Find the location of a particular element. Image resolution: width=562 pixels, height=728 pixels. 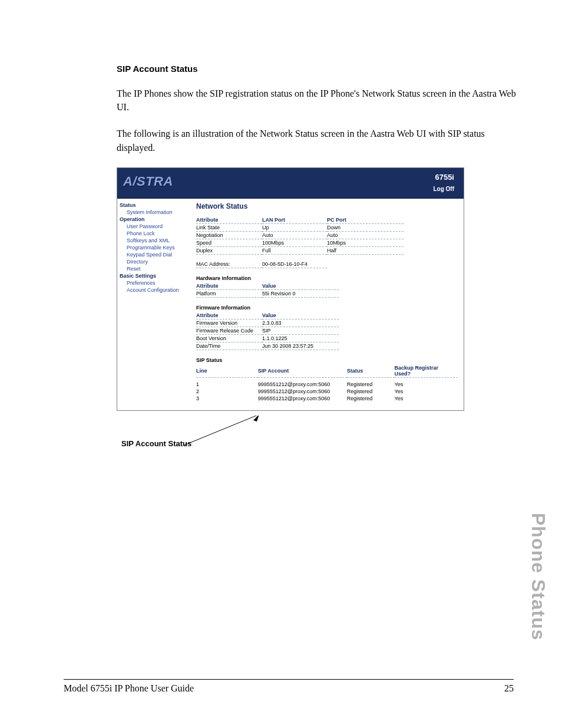

table-cell: 3 is located at coordinates (227, 398).